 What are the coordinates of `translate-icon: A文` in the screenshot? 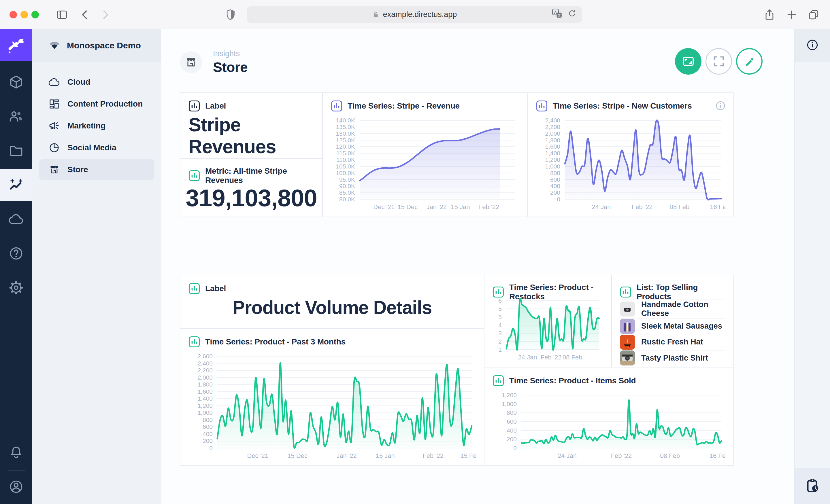 It's located at (557, 14).